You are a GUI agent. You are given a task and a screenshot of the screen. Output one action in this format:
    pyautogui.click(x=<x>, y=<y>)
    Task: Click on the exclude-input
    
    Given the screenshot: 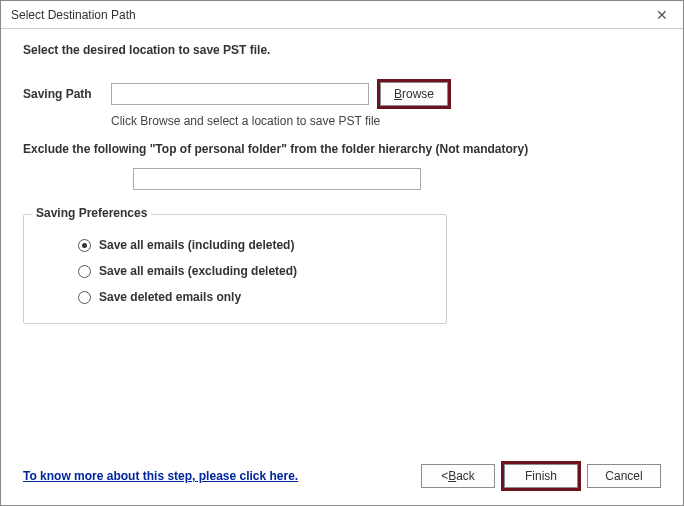 What is the action you would take?
    pyautogui.click(x=277, y=179)
    